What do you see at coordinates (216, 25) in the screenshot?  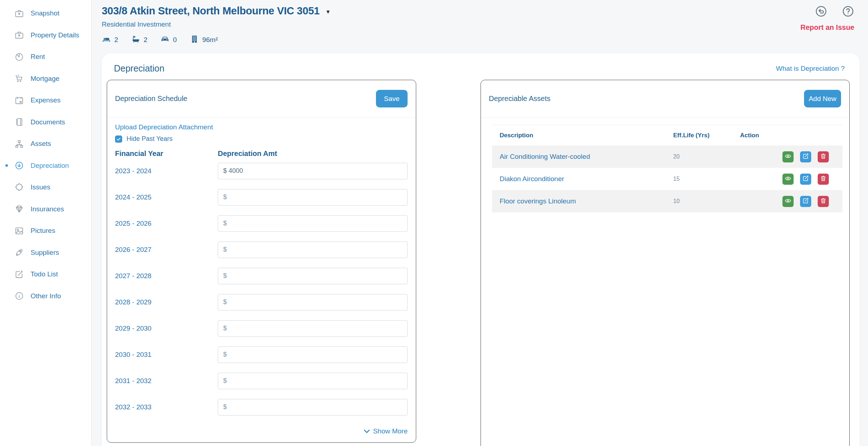 I see `property-summary: 303/8 Atkin Street, North Melbourne VIC …` at bounding box center [216, 25].